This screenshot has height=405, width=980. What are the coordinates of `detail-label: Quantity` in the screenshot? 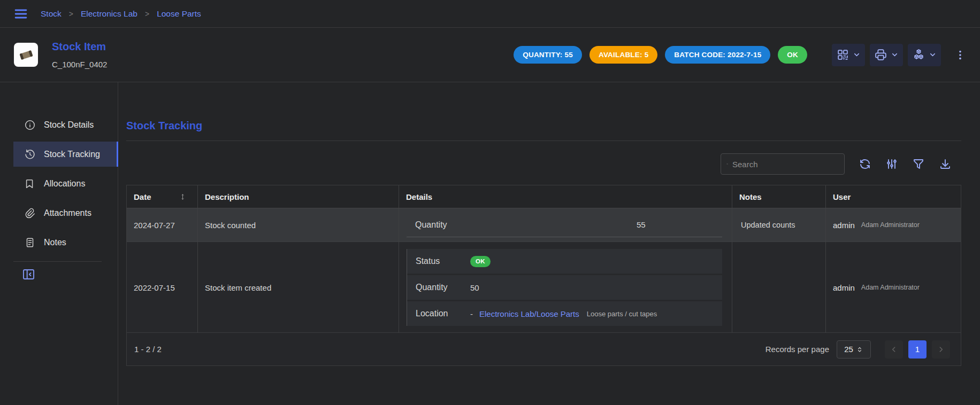 It's located at (439, 287).